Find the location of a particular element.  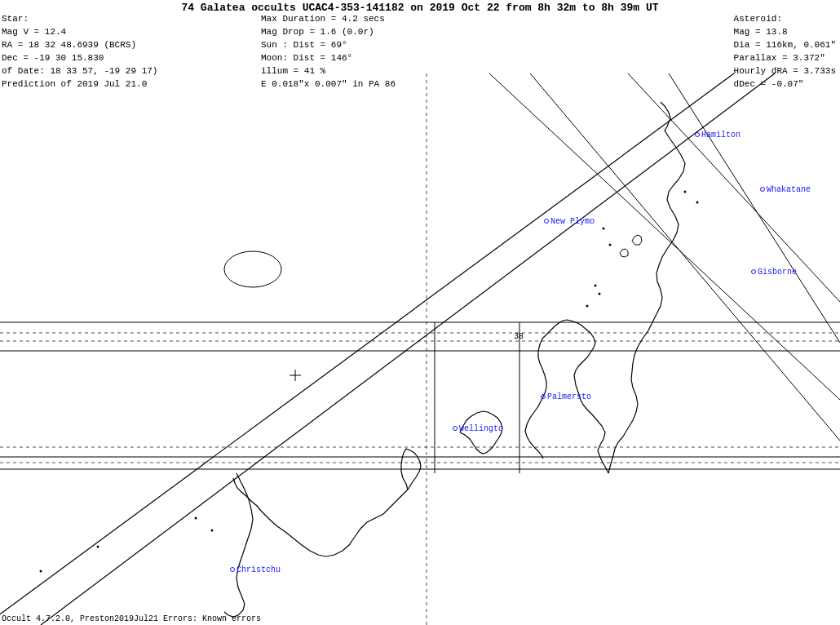

asteroid-mag: Mag = 13.8 is located at coordinates (785, 33).